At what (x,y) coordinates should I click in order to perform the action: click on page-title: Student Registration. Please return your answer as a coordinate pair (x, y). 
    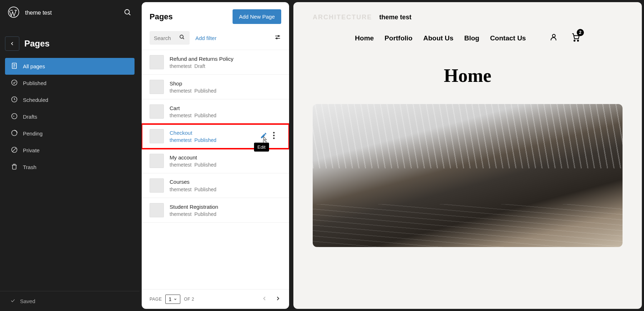
    Looking at the image, I should click on (225, 207).